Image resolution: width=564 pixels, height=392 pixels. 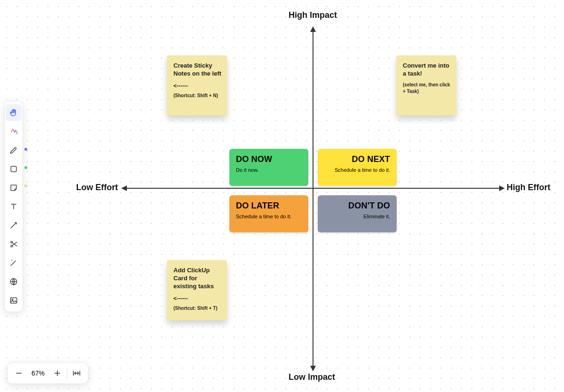 What do you see at coordinates (19, 373) in the screenshot?
I see `zoom-out-button` at bounding box center [19, 373].